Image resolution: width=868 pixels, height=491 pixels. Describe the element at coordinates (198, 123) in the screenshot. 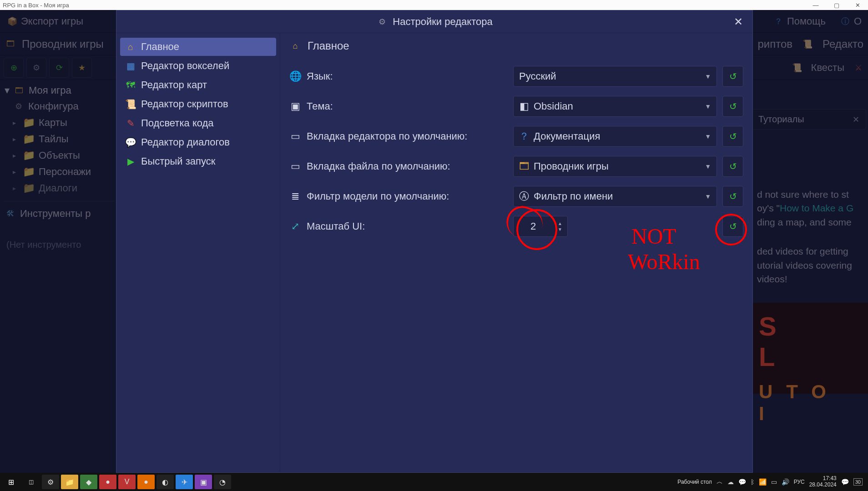

I see `category-syntax-highlight: ✎ Подсветка кода` at that location.